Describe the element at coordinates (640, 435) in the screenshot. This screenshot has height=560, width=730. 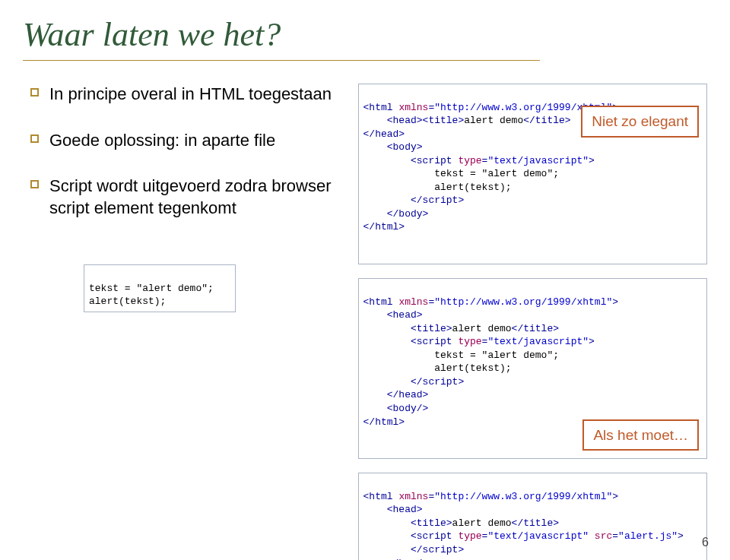
I see `annotation-label-2: Als het moet…` at that location.